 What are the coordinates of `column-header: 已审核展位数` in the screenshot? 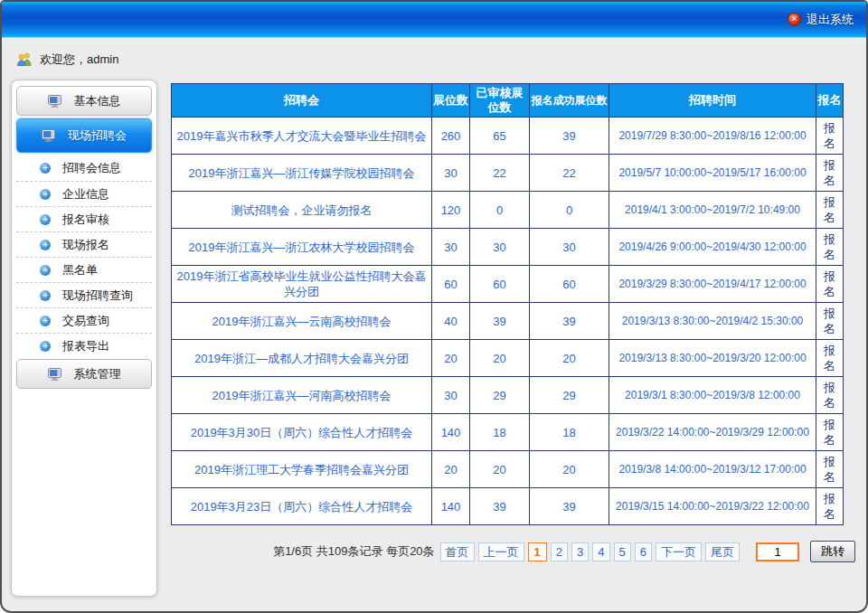 It's located at (500, 101).